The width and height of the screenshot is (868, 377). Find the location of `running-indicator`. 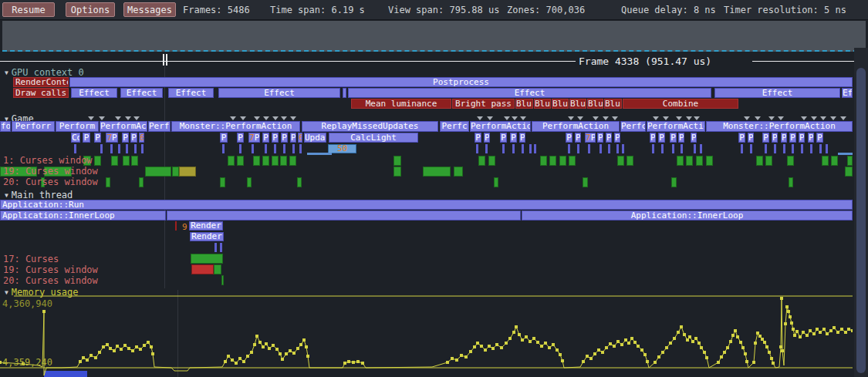

running-indicator is located at coordinates (846, 154).